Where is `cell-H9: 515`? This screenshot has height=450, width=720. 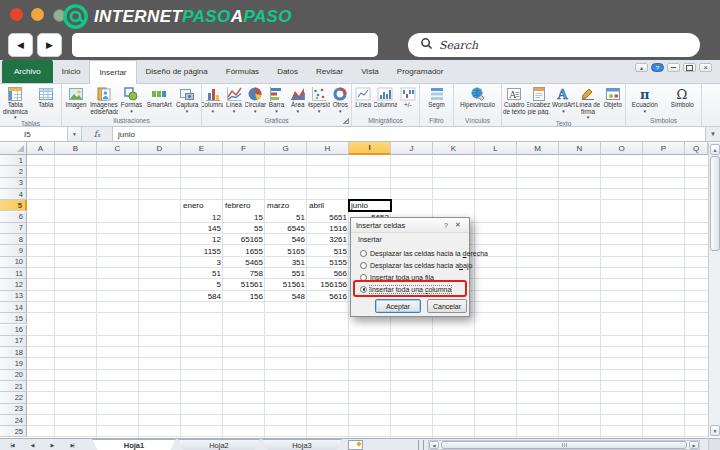 cell-H9: 515 is located at coordinates (328, 250).